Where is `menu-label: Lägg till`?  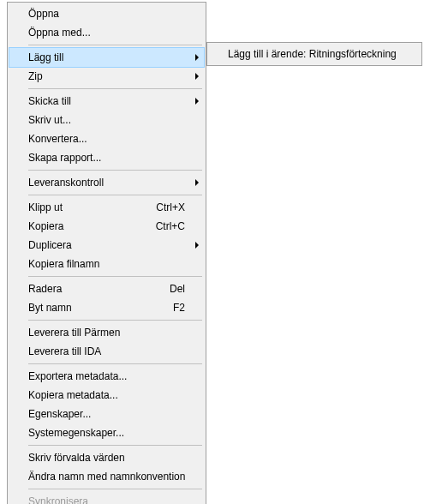
menu-label: Lägg till is located at coordinates (115, 57).